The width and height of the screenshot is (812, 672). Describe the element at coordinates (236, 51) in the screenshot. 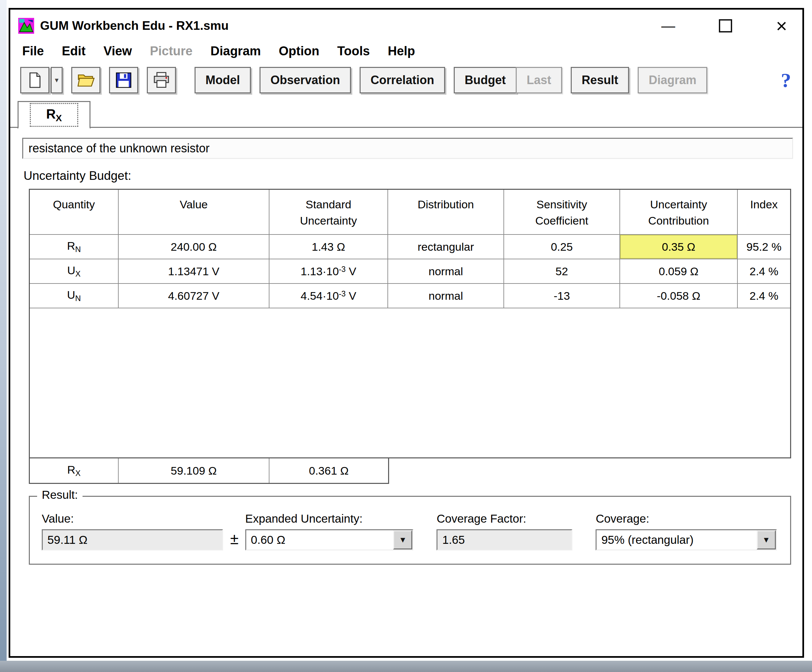

I see `menu-diagram: Diagram` at that location.